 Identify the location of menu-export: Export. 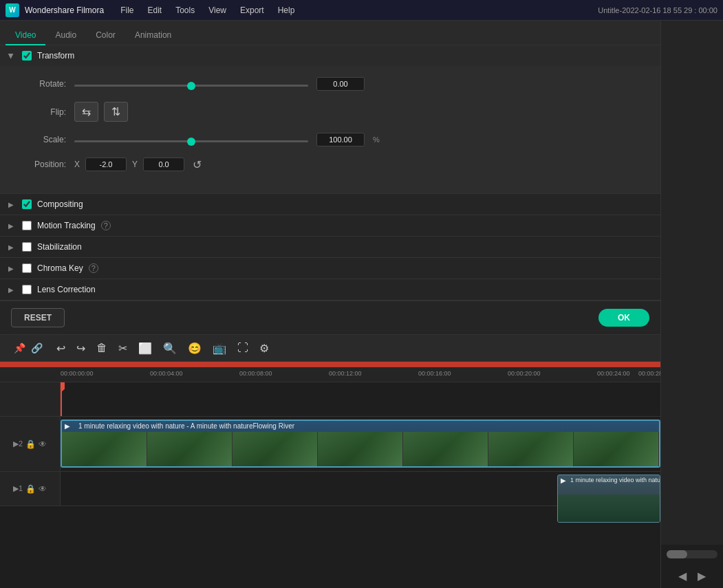
(252, 10).